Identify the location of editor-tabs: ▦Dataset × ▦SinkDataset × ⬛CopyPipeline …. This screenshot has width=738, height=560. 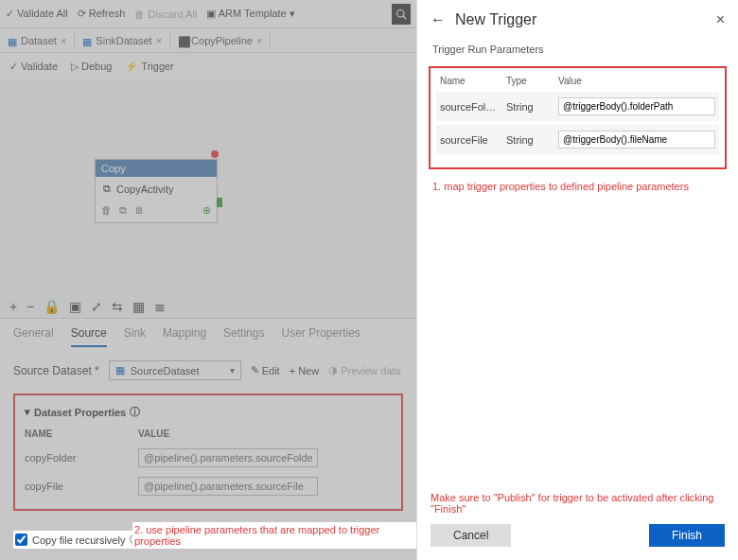
(208, 41).